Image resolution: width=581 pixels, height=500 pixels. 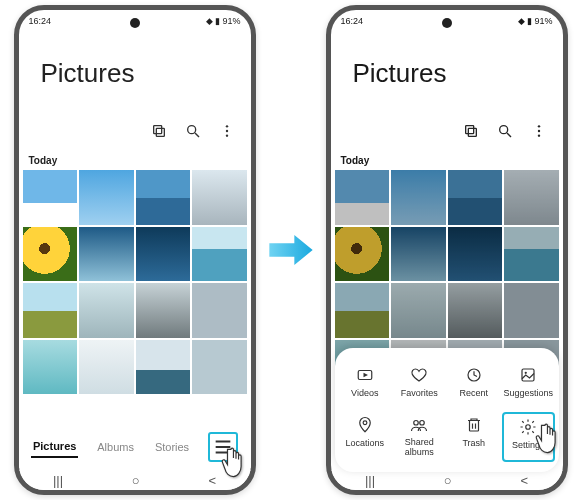 What do you see at coordinates (474, 393) in the screenshot?
I see `recent-label: Recent` at bounding box center [474, 393].